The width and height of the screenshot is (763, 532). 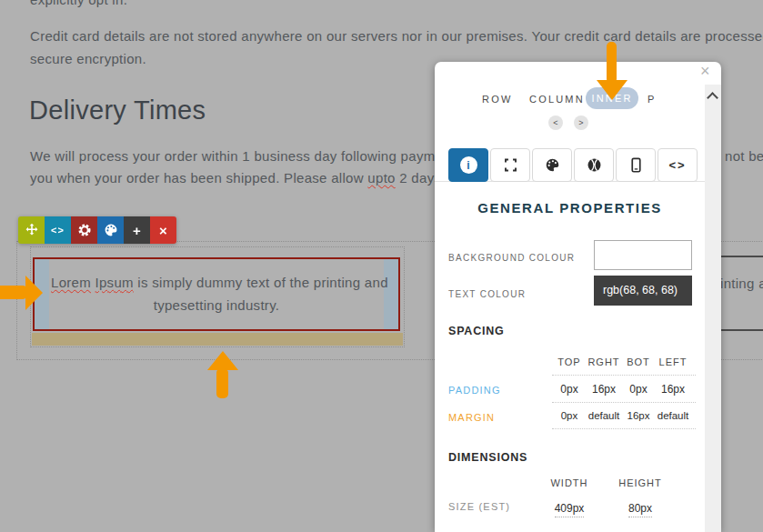 What do you see at coordinates (381, 178) in the screenshot?
I see `misspelled-word: upto` at bounding box center [381, 178].